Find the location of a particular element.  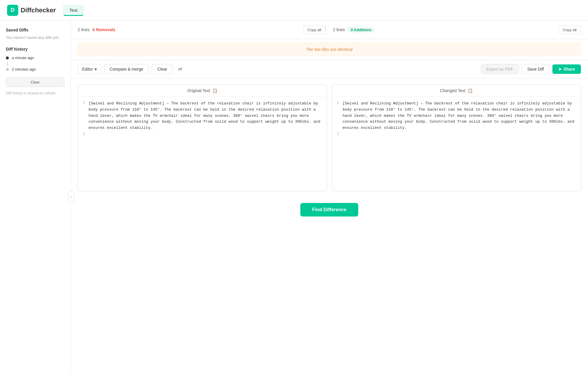

additions-badge: 0 Additions is located at coordinates (361, 30).